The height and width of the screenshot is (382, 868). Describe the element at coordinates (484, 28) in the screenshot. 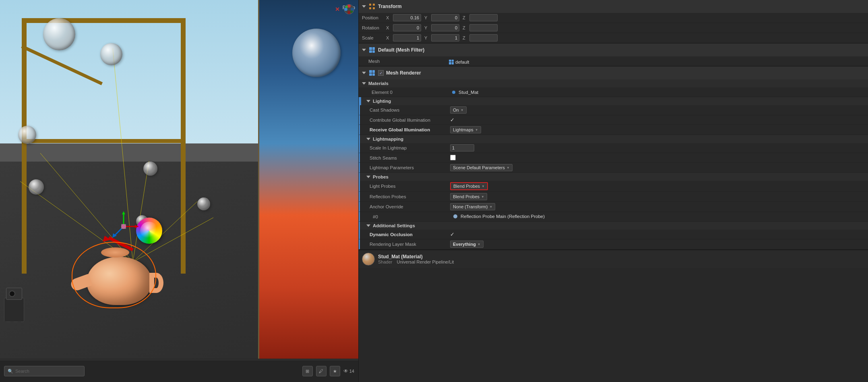

I see `rotation-z-input` at that location.